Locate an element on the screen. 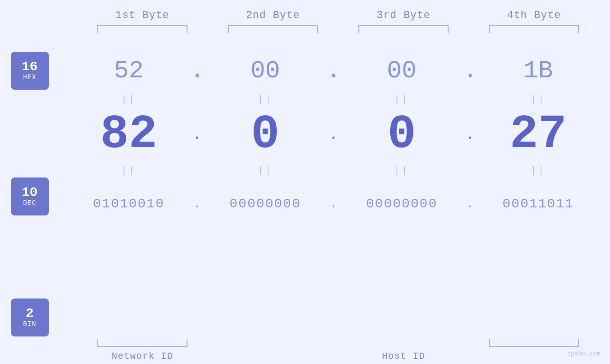 Image resolution: width=610 pixels, height=364 pixels. hex-b1: 52 is located at coordinates (129, 71).